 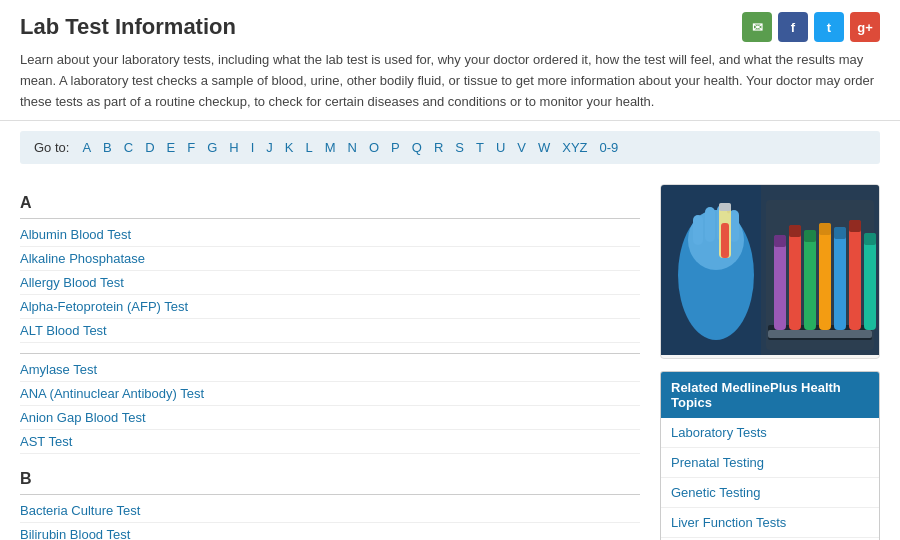 What do you see at coordinates (770, 433) in the screenshot?
I see `related-link-laboratory-tests: Laboratory Tests` at bounding box center [770, 433].